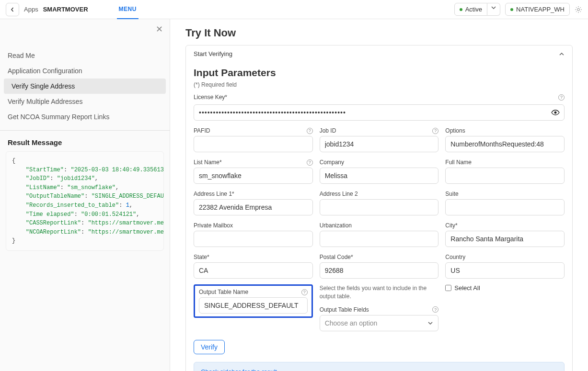 The width and height of the screenshot is (588, 371). Describe the element at coordinates (379, 54) in the screenshot. I see `panel-header: Start Verifying` at that location.